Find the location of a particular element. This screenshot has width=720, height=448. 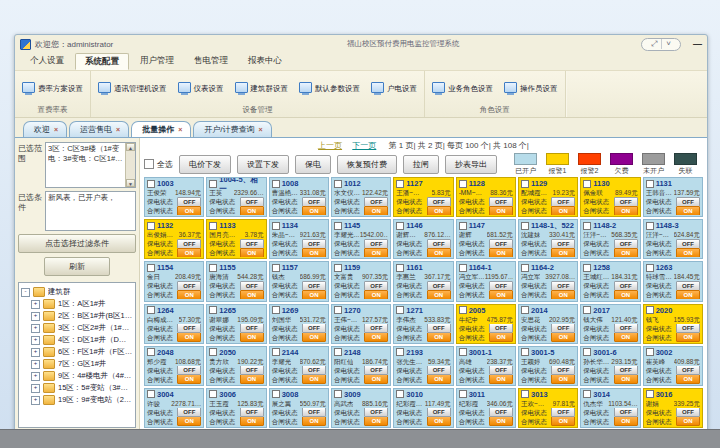

minimize-icon: — is located at coordinates (698, 44).